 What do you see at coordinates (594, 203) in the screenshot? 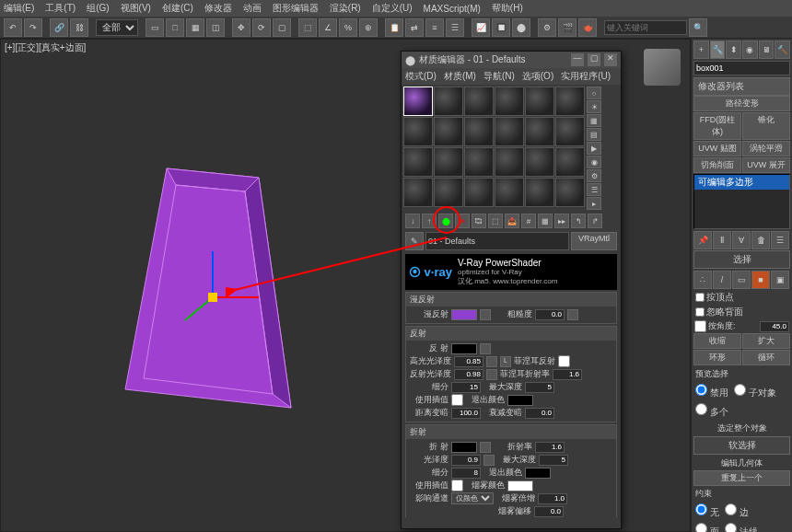
I see `material-map-button: ▸` at bounding box center [594, 203].